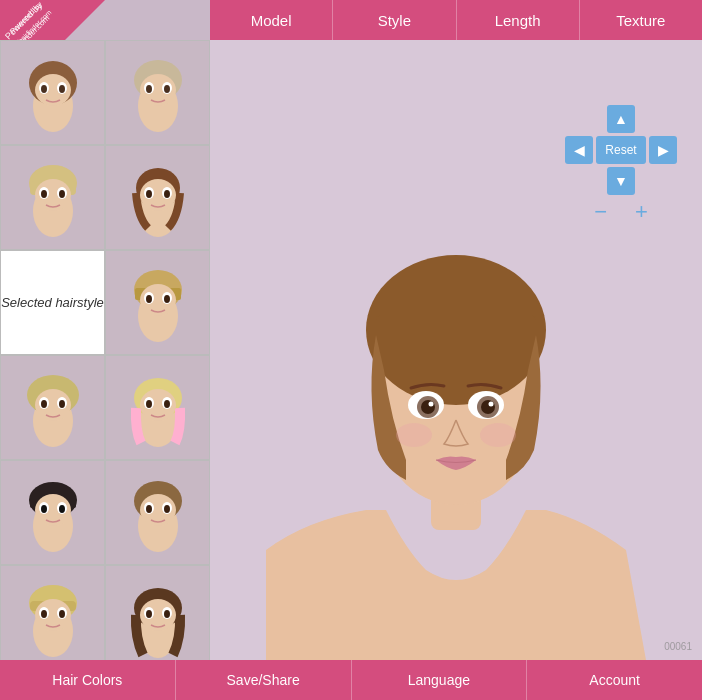  What do you see at coordinates (621, 150) in the screenshot?
I see `reset-button: Reset` at bounding box center [621, 150].